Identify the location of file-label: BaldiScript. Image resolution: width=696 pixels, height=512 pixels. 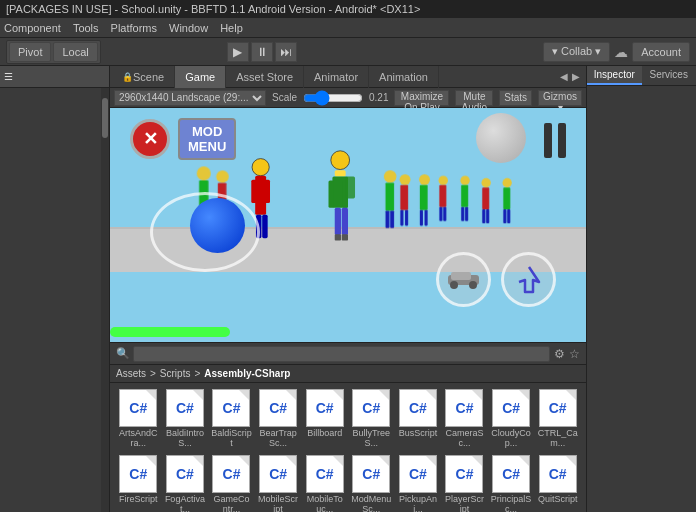
(232, 439).